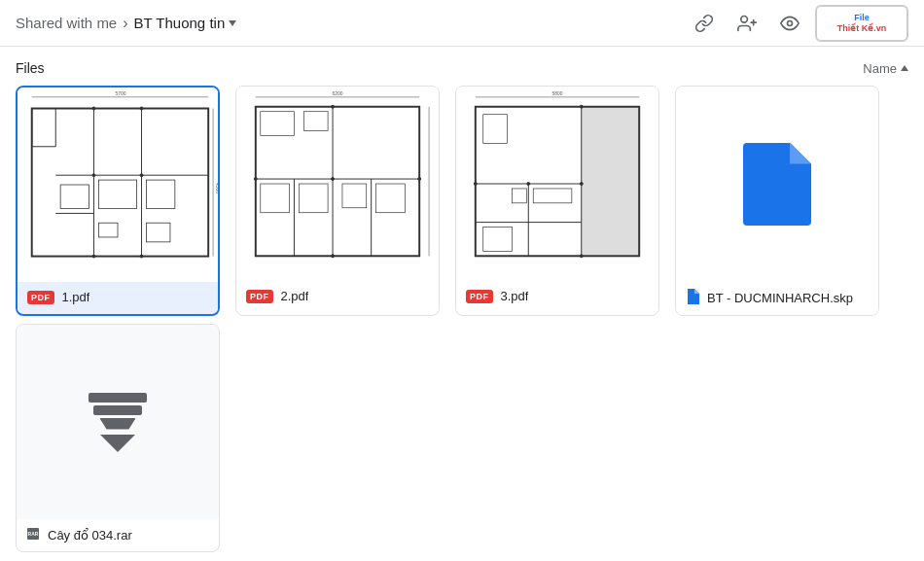  Describe the element at coordinates (557, 184) in the screenshot. I see `file-preview-3: 5800` at that location.